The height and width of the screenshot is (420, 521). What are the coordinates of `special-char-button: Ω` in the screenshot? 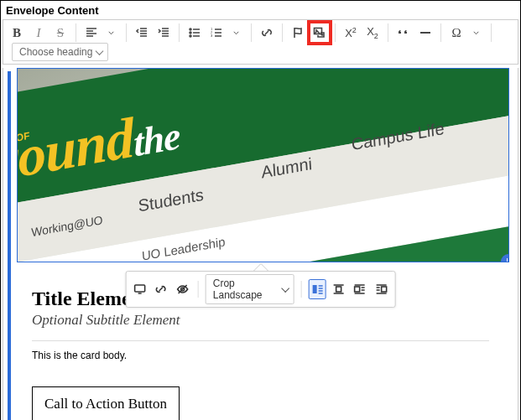 It's located at (456, 33).